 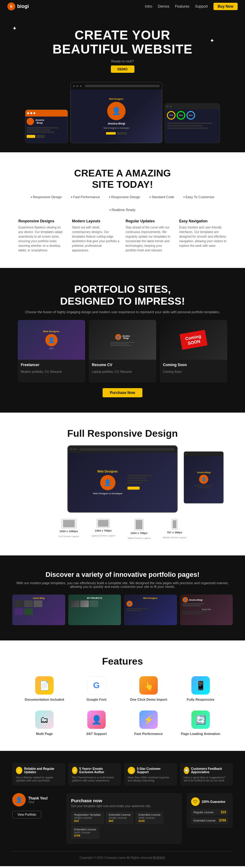 I want to click on page-card-3-img: Web Designer. 👤, so click(x=151, y=610).